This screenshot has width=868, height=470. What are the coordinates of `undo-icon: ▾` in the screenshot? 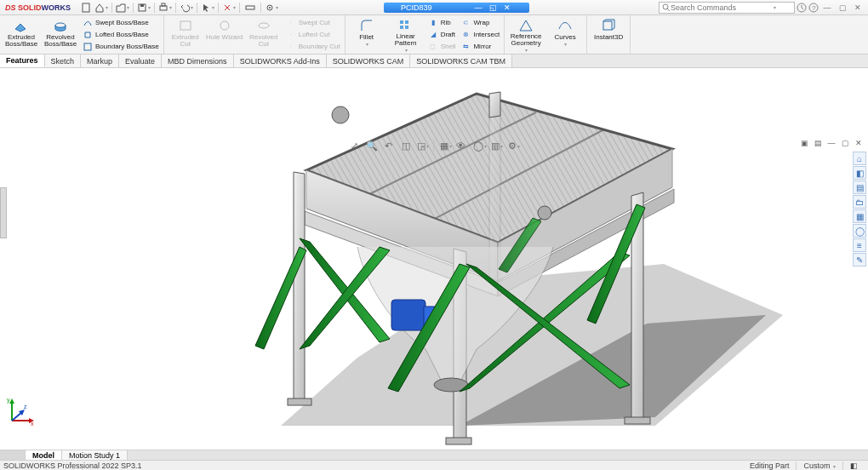 It's located at (186, 8).